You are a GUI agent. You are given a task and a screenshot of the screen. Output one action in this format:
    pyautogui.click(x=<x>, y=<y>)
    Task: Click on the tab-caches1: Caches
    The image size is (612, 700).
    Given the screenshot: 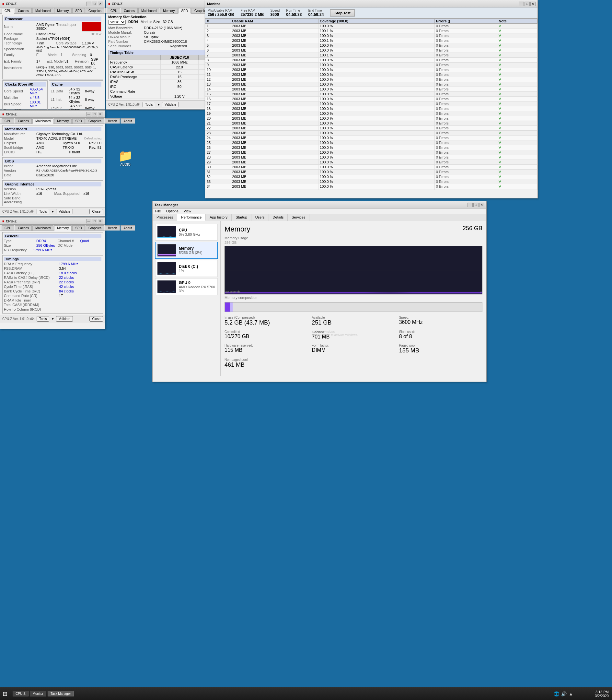 What is the action you would take?
    pyautogui.click(x=23, y=11)
    